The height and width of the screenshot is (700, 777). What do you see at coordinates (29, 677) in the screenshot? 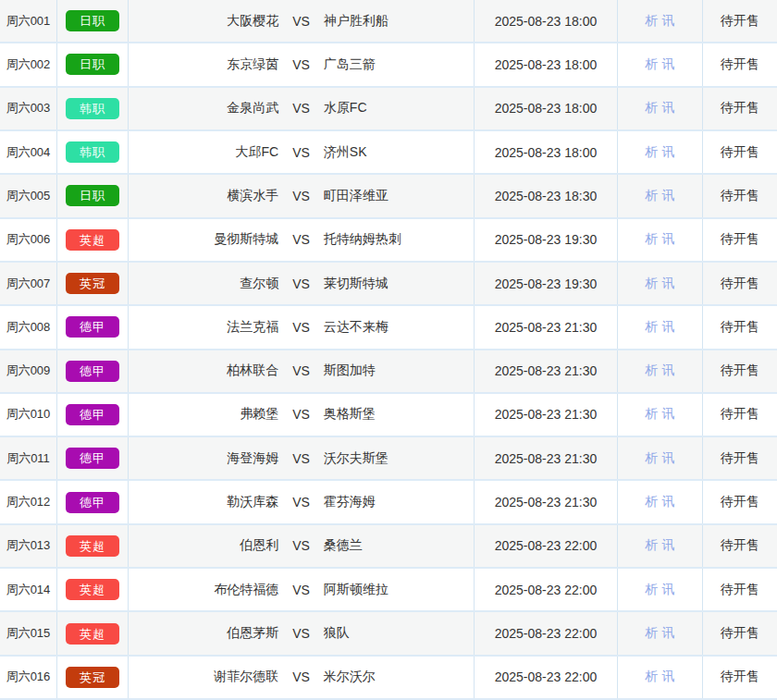
I see `match-id: 周六016` at bounding box center [29, 677].